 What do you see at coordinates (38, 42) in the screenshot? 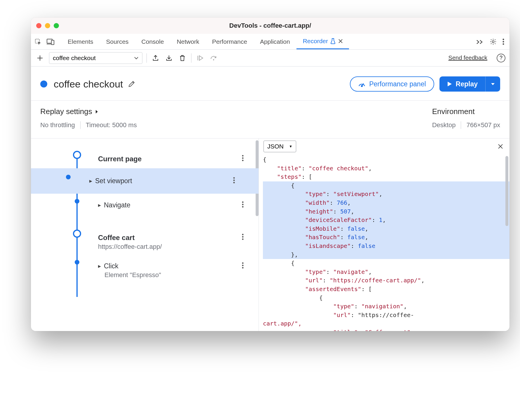
I see `inspect-element-icon` at bounding box center [38, 42].